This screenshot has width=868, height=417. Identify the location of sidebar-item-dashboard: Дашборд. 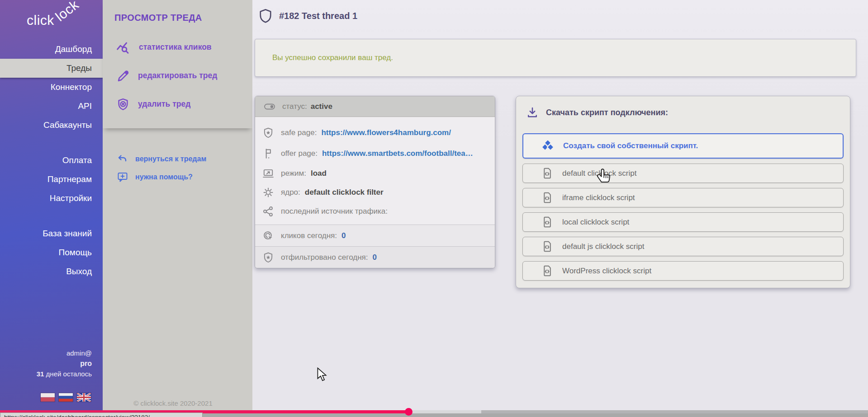
(52, 49).